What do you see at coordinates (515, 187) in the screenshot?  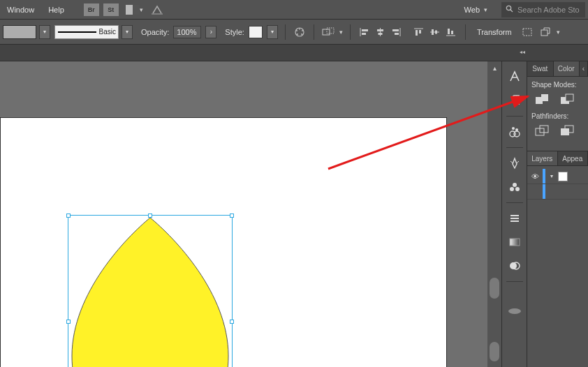 I see `symbols-panel-icon` at bounding box center [515, 187].